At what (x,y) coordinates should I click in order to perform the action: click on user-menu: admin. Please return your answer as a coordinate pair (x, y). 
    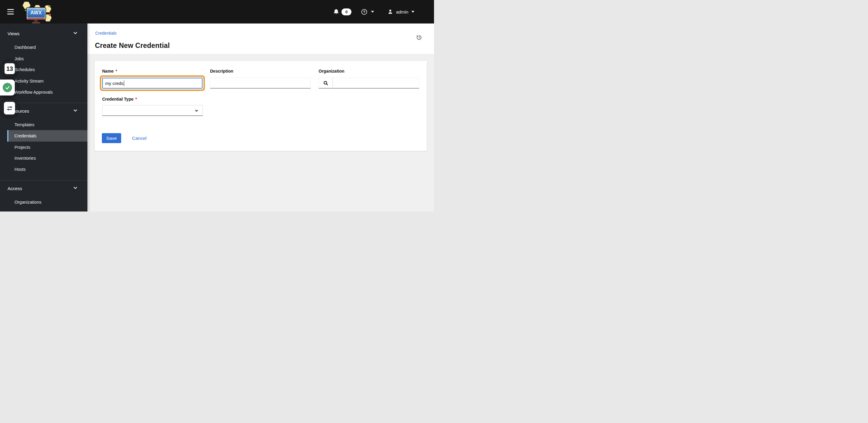
    Looking at the image, I should click on (401, 12).